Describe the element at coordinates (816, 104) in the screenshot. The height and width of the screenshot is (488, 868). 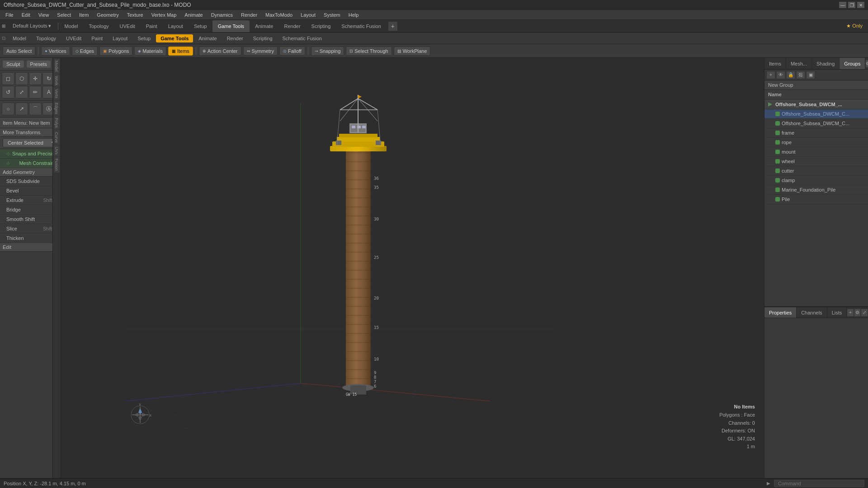
I see `rp-scene-root: ▶ Offshore_Subsea_DWCM_...` at that location.